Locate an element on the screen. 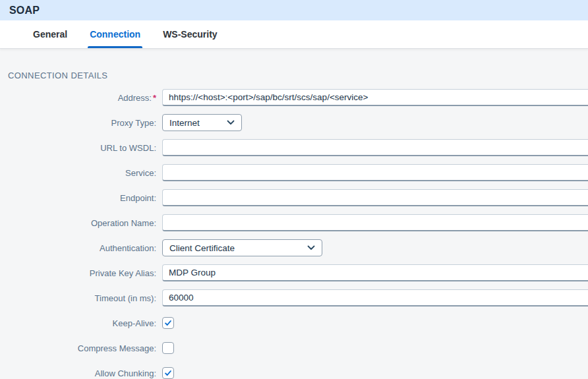  address-label: Address:* is located at coordinates (78, 98).